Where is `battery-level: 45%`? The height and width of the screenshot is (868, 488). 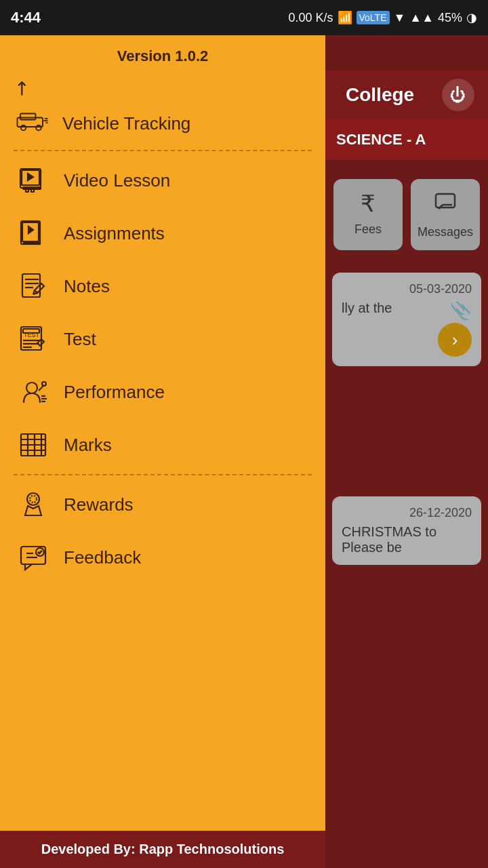 battery-level: 45% is located at coordinates (450, 18).